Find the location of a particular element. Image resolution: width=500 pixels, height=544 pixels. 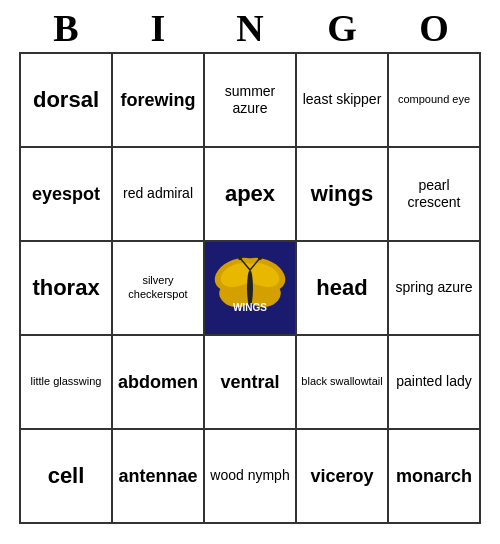

cell-text-8: wings is located at coordinates (342, 194).